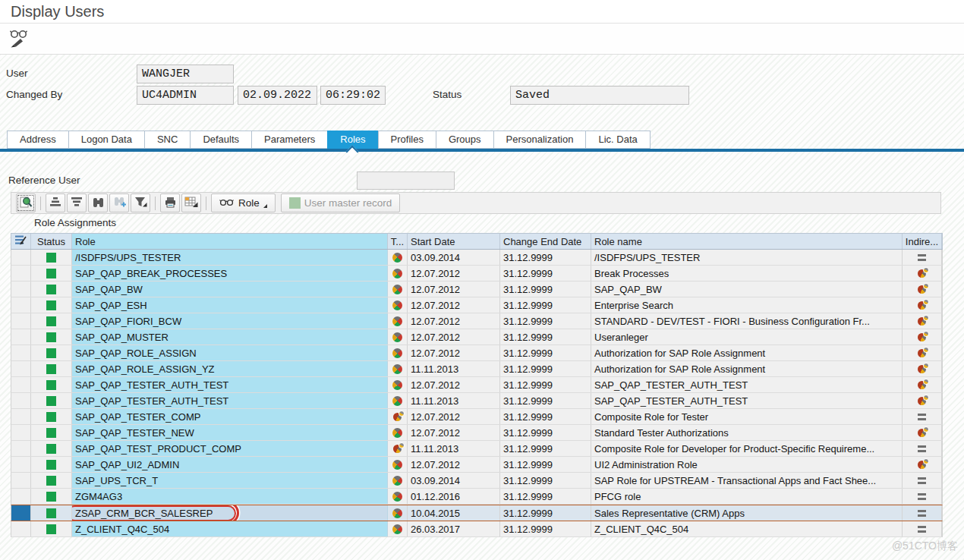  What do you see at coordinates (230, 448) in the screenshot?
I see `role-cell: SAP_QAP_TEST_PRODUCT_COMP` at bounding box center [230, 448].